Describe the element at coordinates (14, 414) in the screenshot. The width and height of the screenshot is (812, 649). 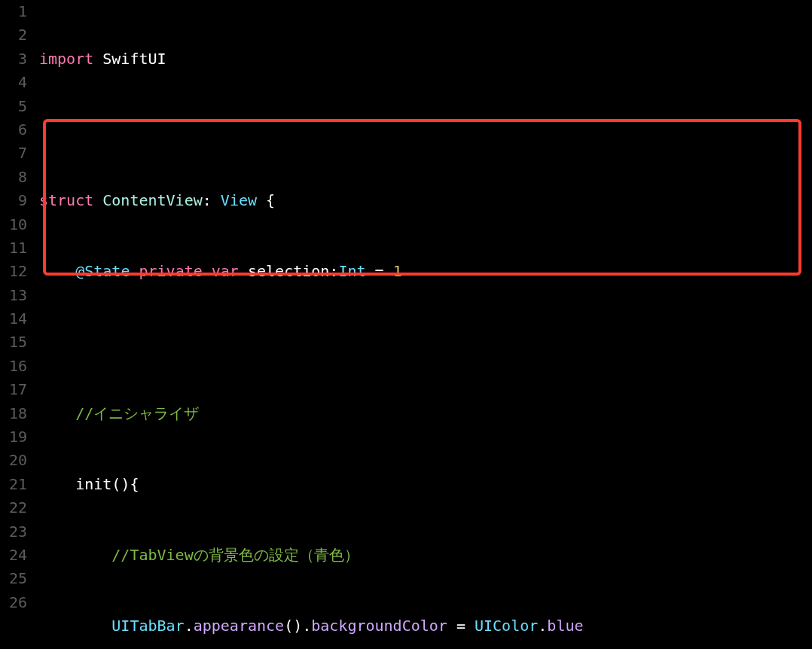
I see `line-number: 18` at that location.